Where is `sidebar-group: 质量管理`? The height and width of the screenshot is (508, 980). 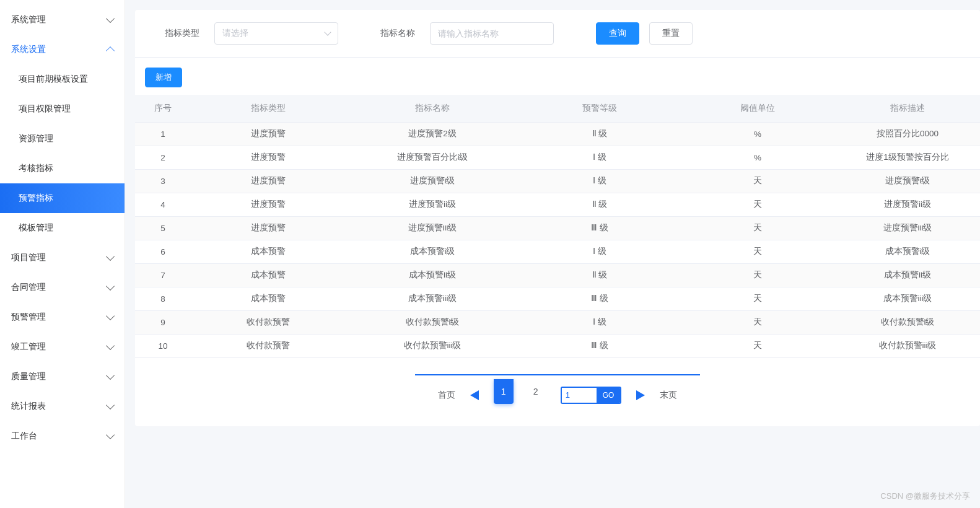
sidebar-group: 质量管理 is located at coordinates (62, 377).